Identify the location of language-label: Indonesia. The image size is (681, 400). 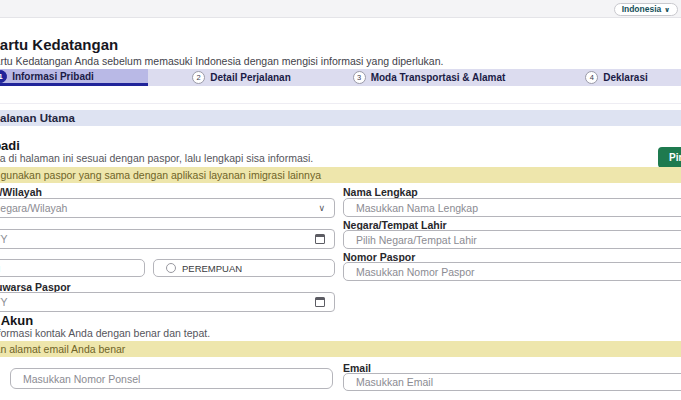
(642, 10).